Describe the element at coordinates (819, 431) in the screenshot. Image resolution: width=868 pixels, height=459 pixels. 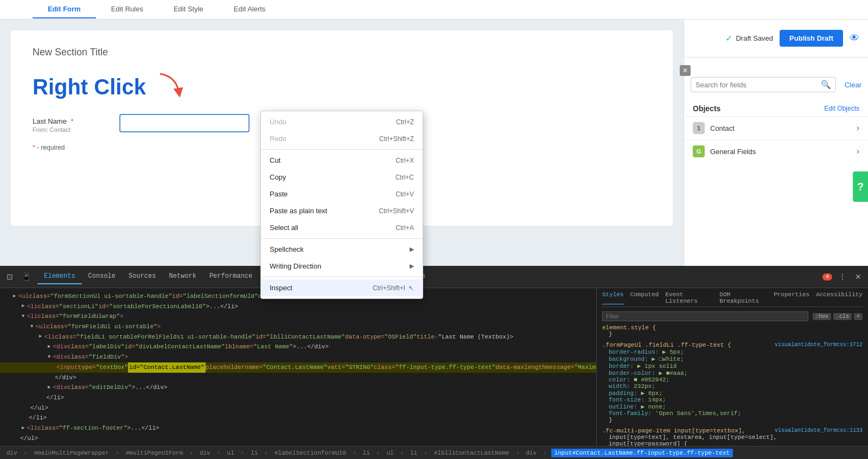
I see `style-source-2: visualantidote_formcss:1133` at that location.